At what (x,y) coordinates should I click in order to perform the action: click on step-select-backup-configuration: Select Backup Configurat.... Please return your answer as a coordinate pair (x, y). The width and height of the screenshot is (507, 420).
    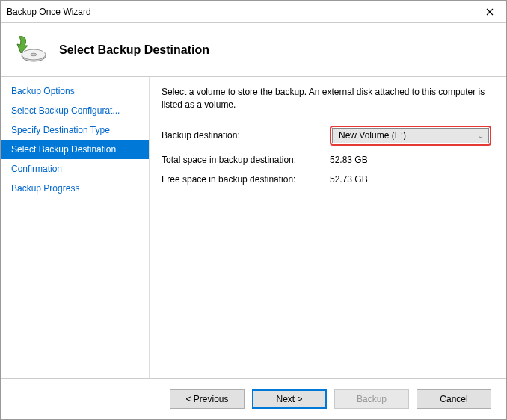
    Looking at the image, I should click on (75, 111).